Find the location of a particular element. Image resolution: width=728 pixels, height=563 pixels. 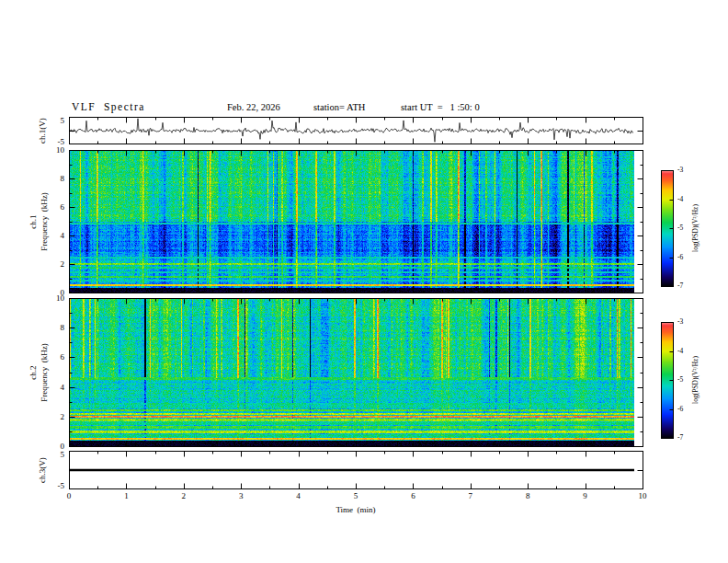

ch1-spec-channel-label: ch.1 is located at coordinates (33, 221).